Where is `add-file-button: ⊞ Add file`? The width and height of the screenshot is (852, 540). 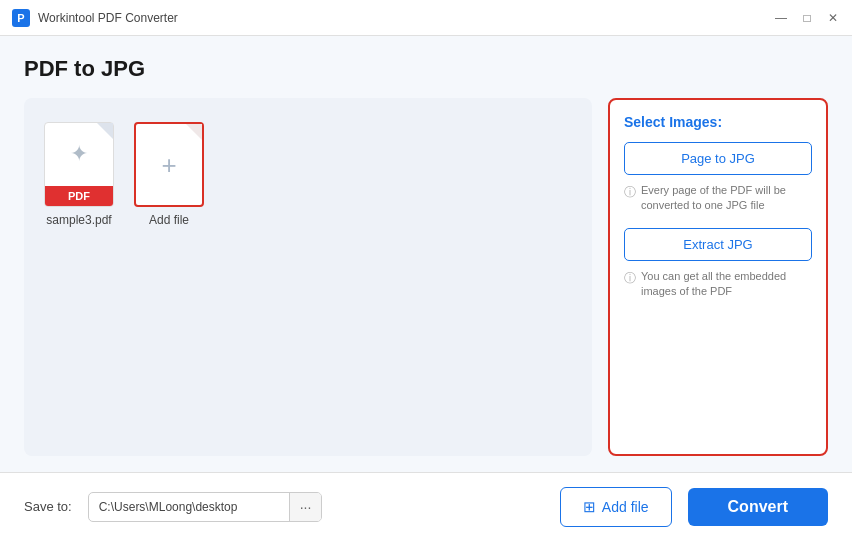 add-file-button: ⊞ Add file is located at coordinates (616, 507).